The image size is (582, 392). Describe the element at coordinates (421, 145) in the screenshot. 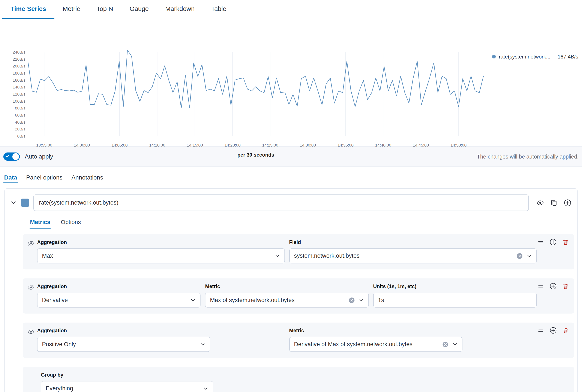

I see `x-axis-label: 14:45:00` at that location.